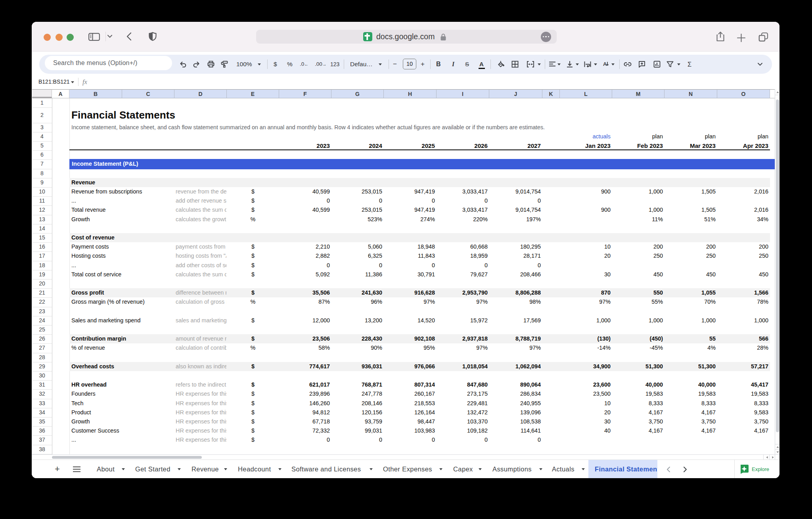 The width and height of the screenshot is (812, 519). Describe the element at coordinates (605, 64) in the screenshot. I see `svg-text: A` at that location.